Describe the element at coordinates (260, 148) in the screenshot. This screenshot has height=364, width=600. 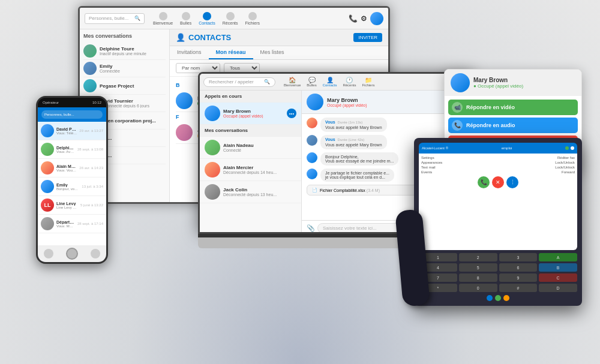
I see `conv-info: Alain Nadeau Connecté` at that location.